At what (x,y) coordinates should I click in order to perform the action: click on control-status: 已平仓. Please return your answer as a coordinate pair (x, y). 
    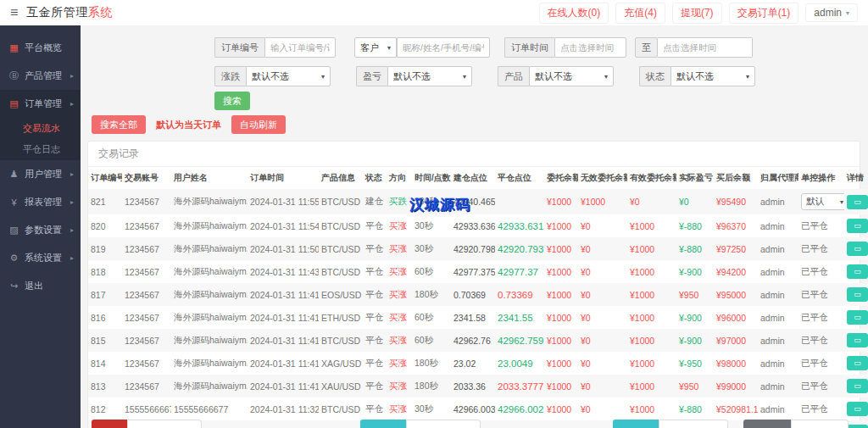
    Looking at the image, I should click on (815, 363).